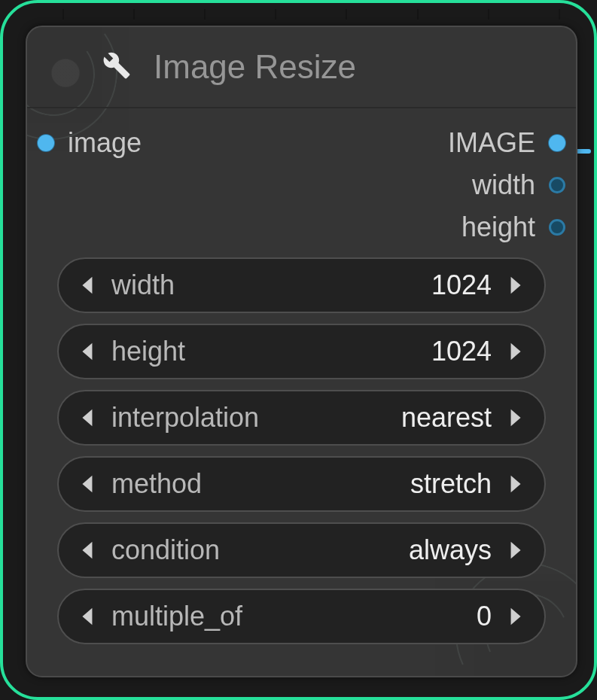 The width and height of the screenshot is (597, 700). What do you see at coordinates (148, 352) in the screenshot?
I see `widget-label: height` at bounding box center [148, 352].